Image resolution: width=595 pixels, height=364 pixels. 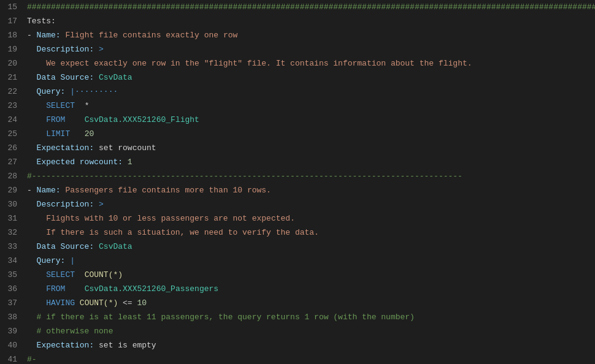 What do you see at coordinates (12, 21) in the screenshot?
I see `line-number: 17` at bounding box center [12, 21].